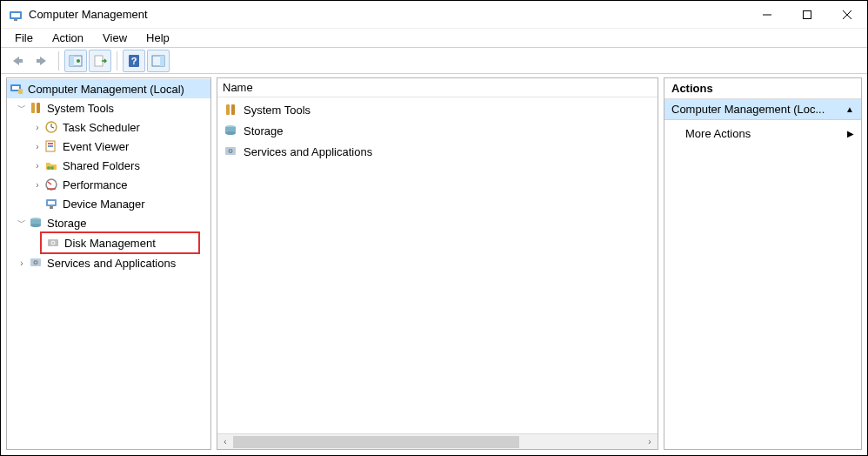 This screenshot has height=456, width=868. What do you see at coordinates (437, 131) in the screenshot?
I see `list-body: System Tools Storage Services and Applic…` at bounding box center [437, 131].